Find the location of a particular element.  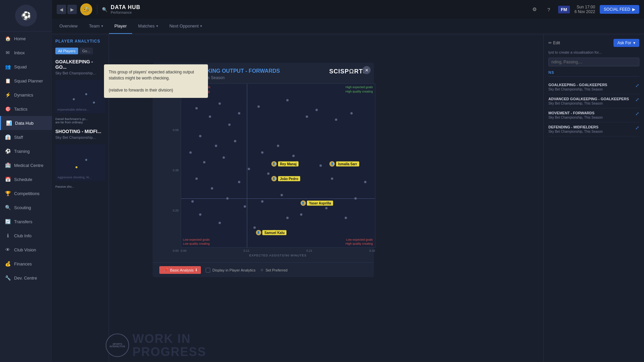

scisports-logo: SCISPΩRTS is located at coordinates (348, 72).